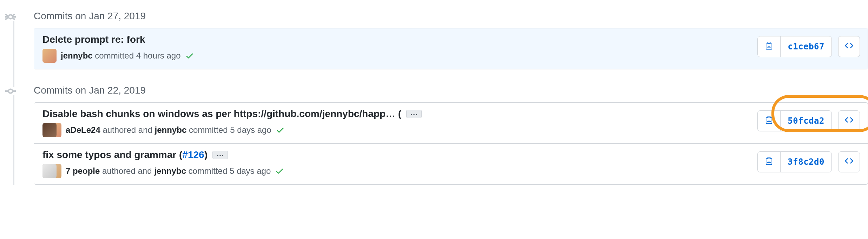  What do you see at coordinates (222, 114) in the screenshot?
I see `commit-title-link: Disable bash chunks on windows as per ht…` at bounding box center [222, 114].